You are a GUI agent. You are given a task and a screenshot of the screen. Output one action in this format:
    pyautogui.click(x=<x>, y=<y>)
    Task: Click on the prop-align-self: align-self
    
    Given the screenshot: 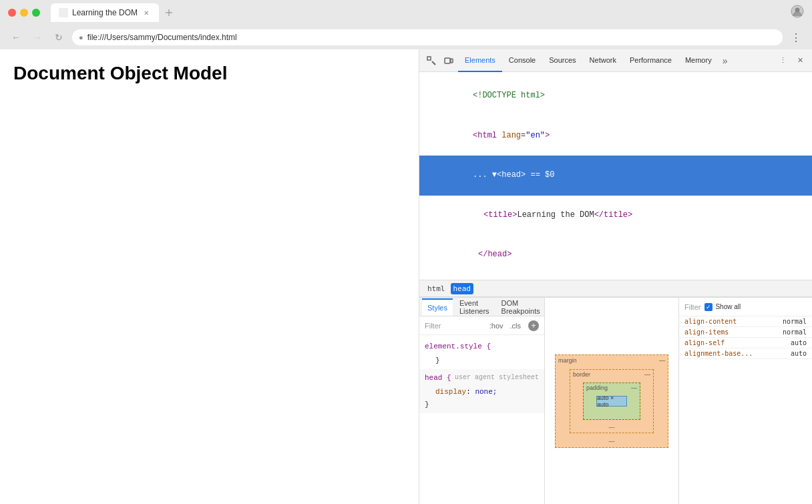 What is the action you would take?
    pyautogui.click(x=704, y=343)
    